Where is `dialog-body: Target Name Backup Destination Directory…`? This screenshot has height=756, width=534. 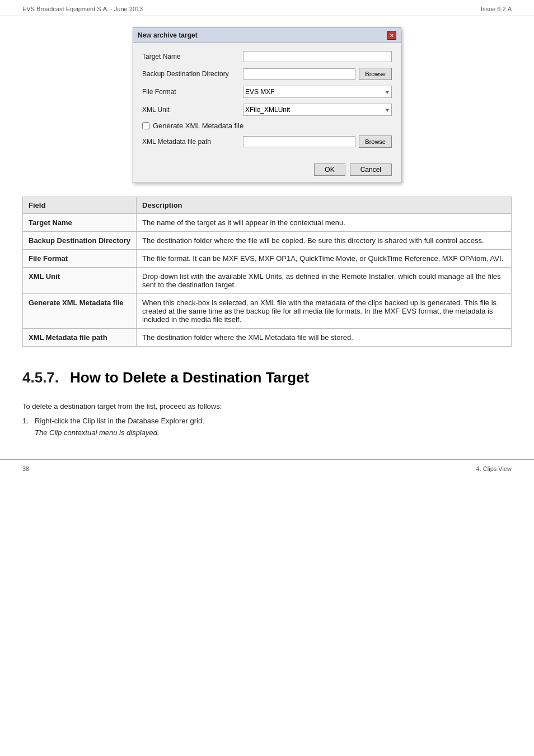 dialog-body: Target Name Backup Destination Directory… is located at coordinates (267, 101).